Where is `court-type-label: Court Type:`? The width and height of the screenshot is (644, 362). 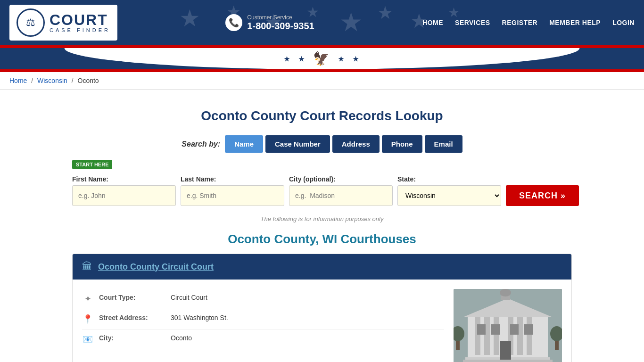 court-type-label: Court Type: is located at coordinates (132, 297).